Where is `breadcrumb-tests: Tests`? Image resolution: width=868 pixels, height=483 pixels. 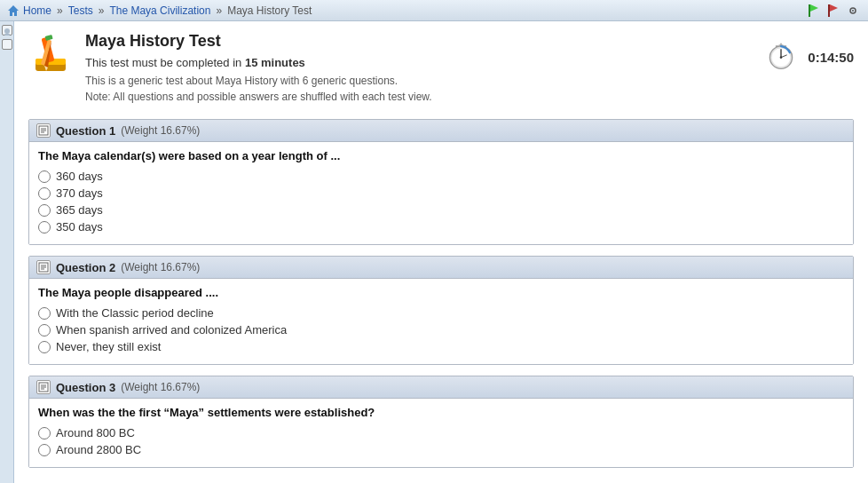
breadcrumb-tests: Tests is located at coordinates (81, 11).